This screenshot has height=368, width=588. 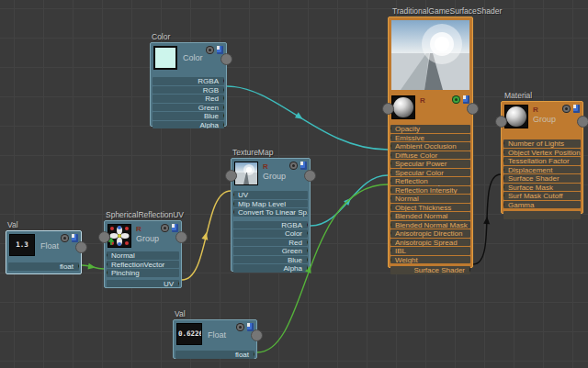 What do you see at coordinates (542, 215) in the screenshot?
I see `empty-output-strip` at bounding box center [542, 215].